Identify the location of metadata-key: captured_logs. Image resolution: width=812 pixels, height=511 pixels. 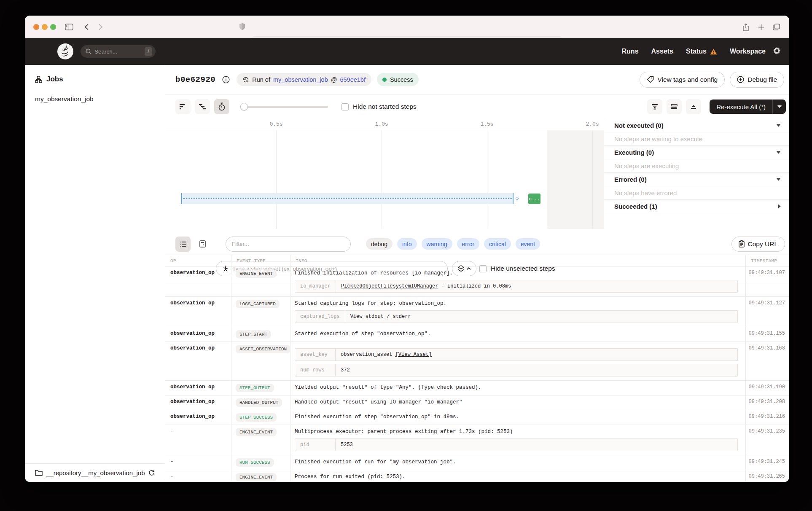
(320, 317).